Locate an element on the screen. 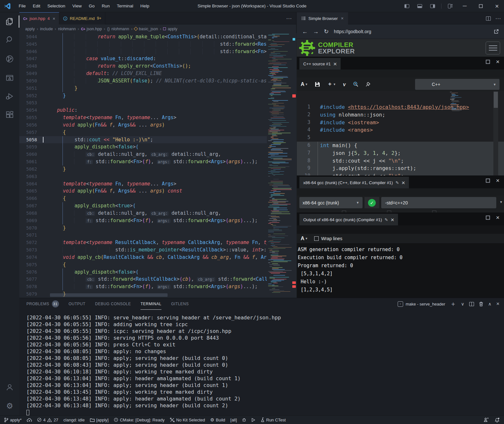 The width and height of the screenshot is (504, 424). menu-run: Run is located at coordinates (106, 6).